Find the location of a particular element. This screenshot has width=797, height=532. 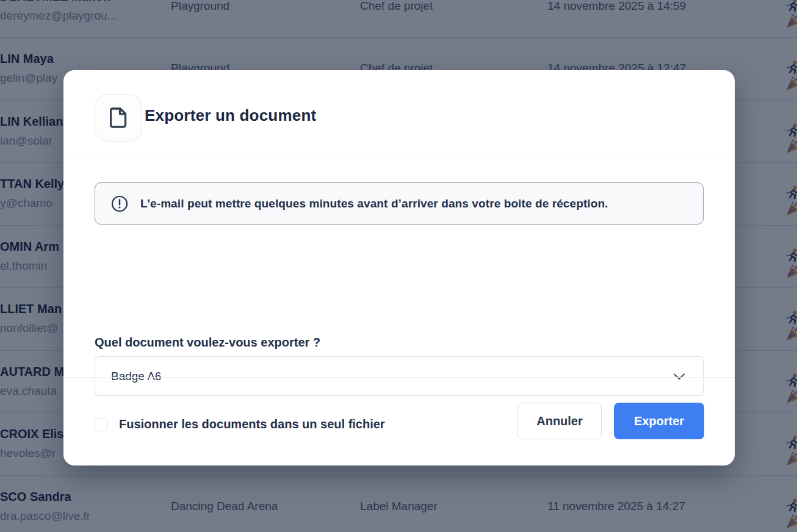

alert-circle-icon is located at coordinates (120, 204).